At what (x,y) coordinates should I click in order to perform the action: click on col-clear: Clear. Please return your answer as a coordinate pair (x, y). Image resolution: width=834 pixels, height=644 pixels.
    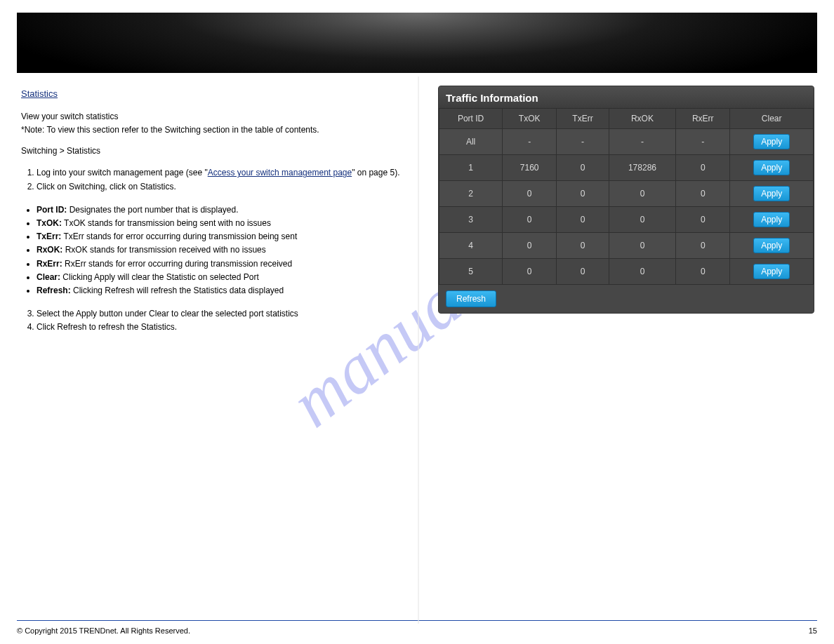
    Looking at the image, I should click on (772, 119).